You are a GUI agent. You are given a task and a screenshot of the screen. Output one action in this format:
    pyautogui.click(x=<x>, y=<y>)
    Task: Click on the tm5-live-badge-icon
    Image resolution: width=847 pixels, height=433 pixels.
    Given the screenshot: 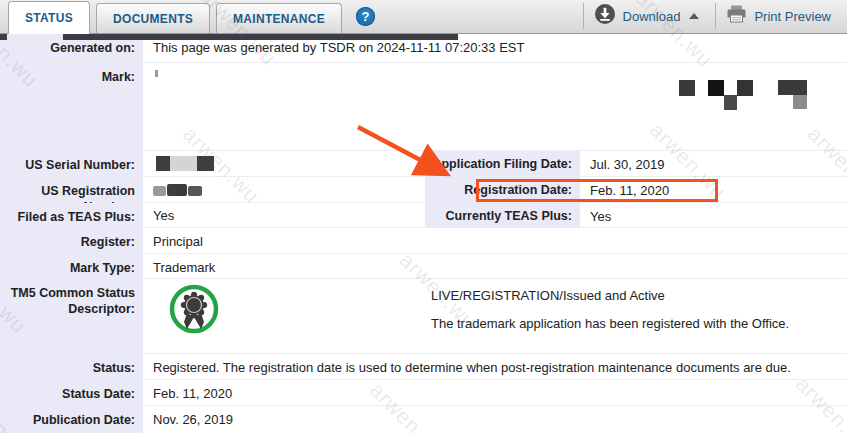 What is the action you would take?
    pyautogui.click(x=194, y=312)
    